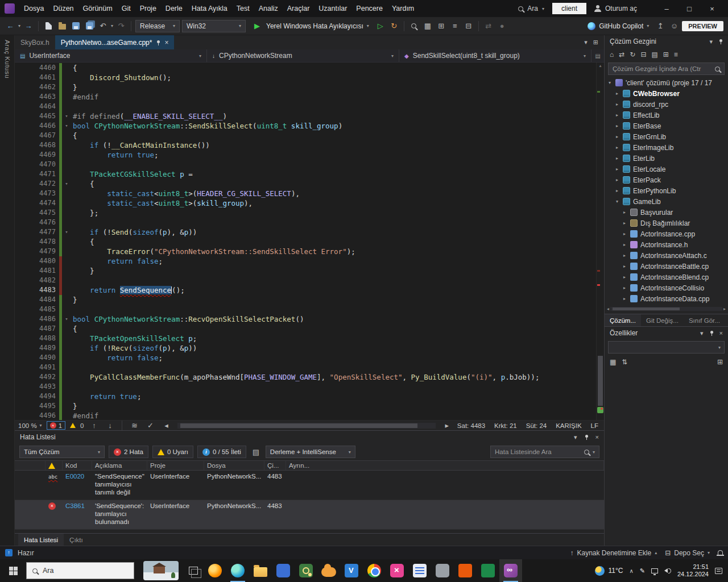 The height and width of the screenshot is (582, 728). What do you see at coordinates (30, 426) in the screenshot?
I see `zoom-dropdown: 100 % ▾` at bounding box center [30, 426].